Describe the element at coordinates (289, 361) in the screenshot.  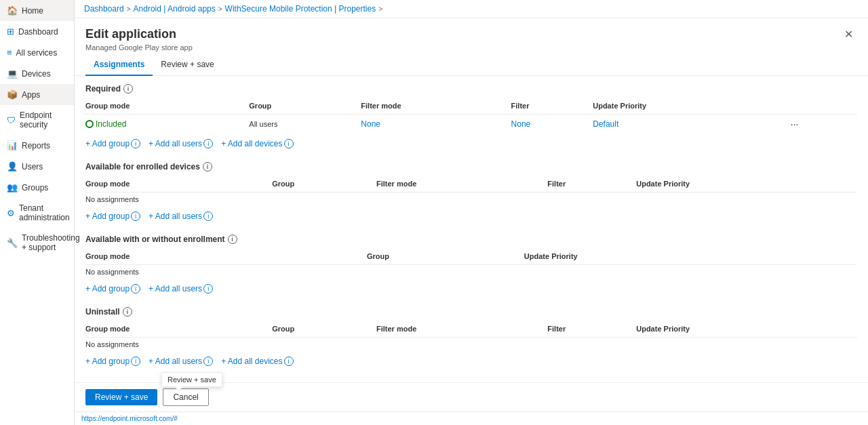
I see `add-all-devices-u-info-icon: i` at that location.